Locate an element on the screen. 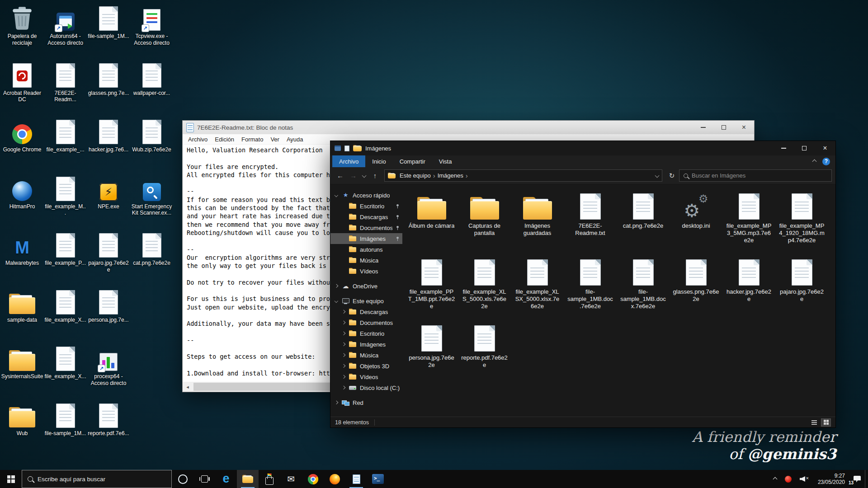  notepad-menu-ayuda: Ayuda is located at coordinates (295, 139).